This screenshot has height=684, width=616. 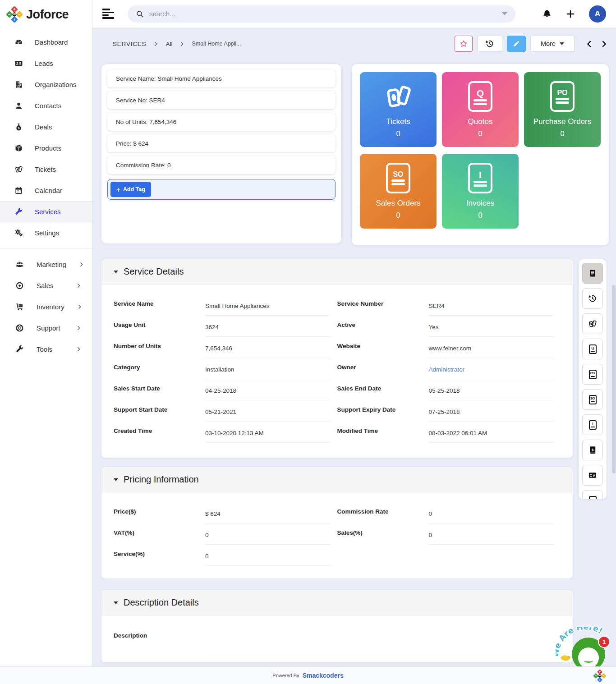 I want to click on sidebar-item-tools: Tools, so click(x=46, y=349).